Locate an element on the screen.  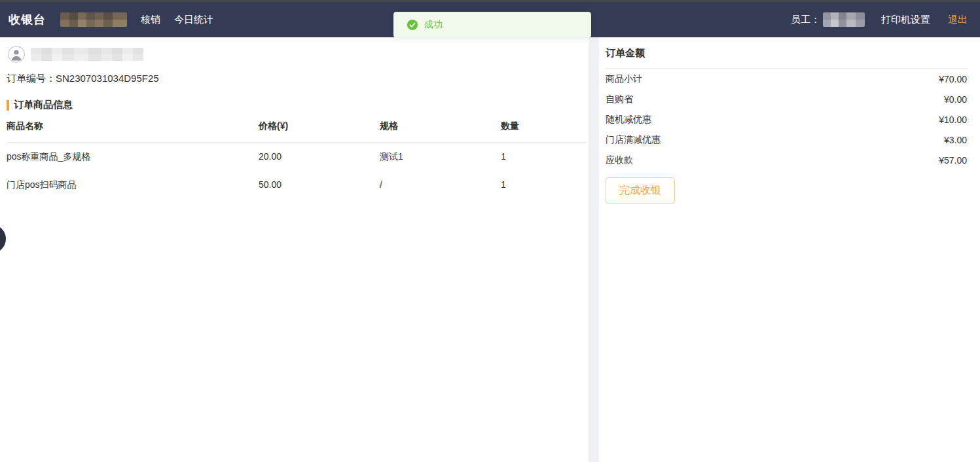
table-header-row: 商品名称 价格(¥) 规格 数量 is located at coordinates (297, 132).